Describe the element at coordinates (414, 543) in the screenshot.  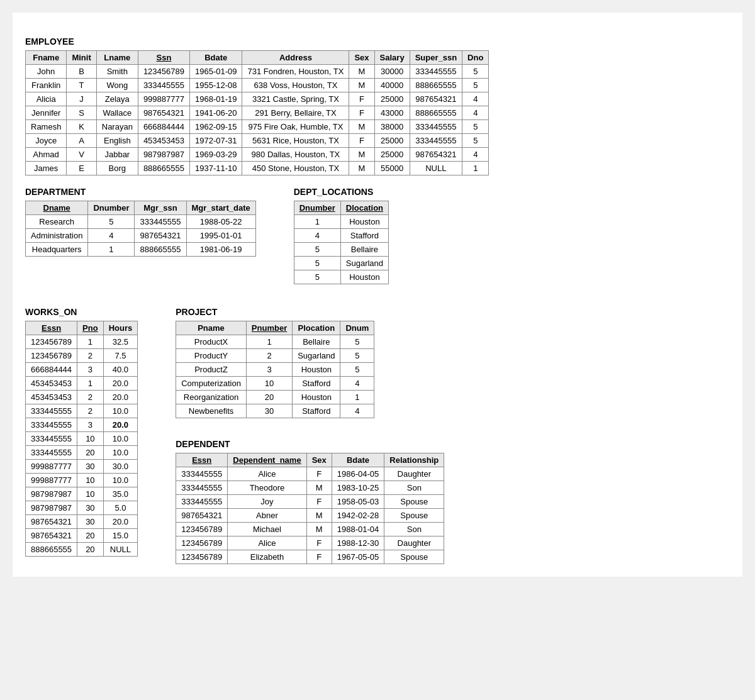
I see `table-cell: Daughter` at that location.